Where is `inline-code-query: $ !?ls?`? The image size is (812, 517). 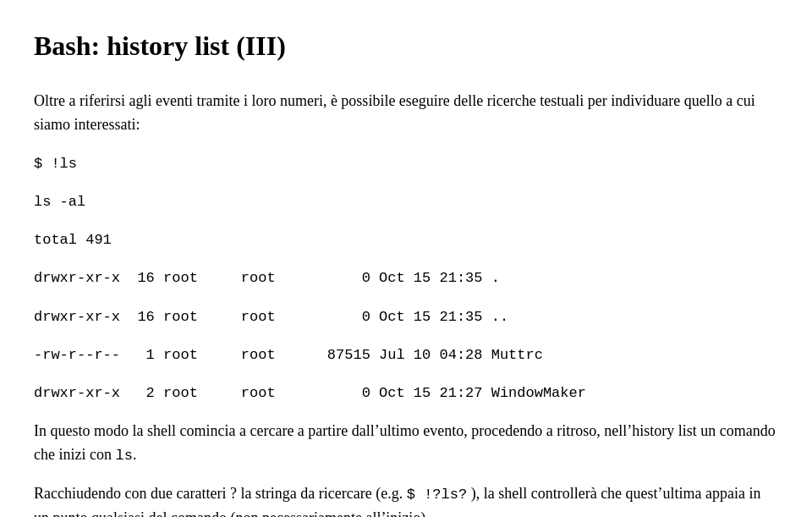
inline-code-query: $ !?ls? is located at coordinates (436, 494).